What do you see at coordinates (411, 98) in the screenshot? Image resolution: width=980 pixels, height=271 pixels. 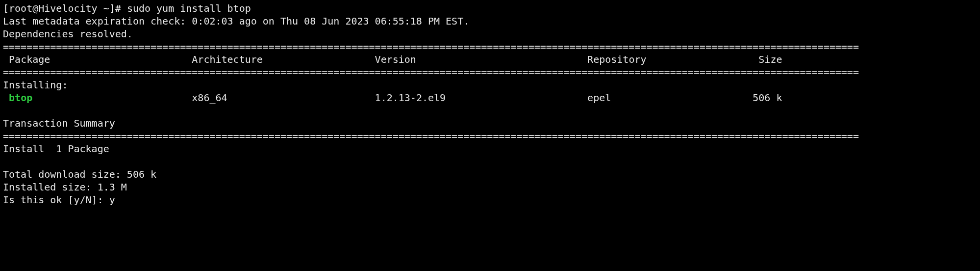 I see `pkg-version: 1.2.13-2.el9` at bounding box center [411, 98].